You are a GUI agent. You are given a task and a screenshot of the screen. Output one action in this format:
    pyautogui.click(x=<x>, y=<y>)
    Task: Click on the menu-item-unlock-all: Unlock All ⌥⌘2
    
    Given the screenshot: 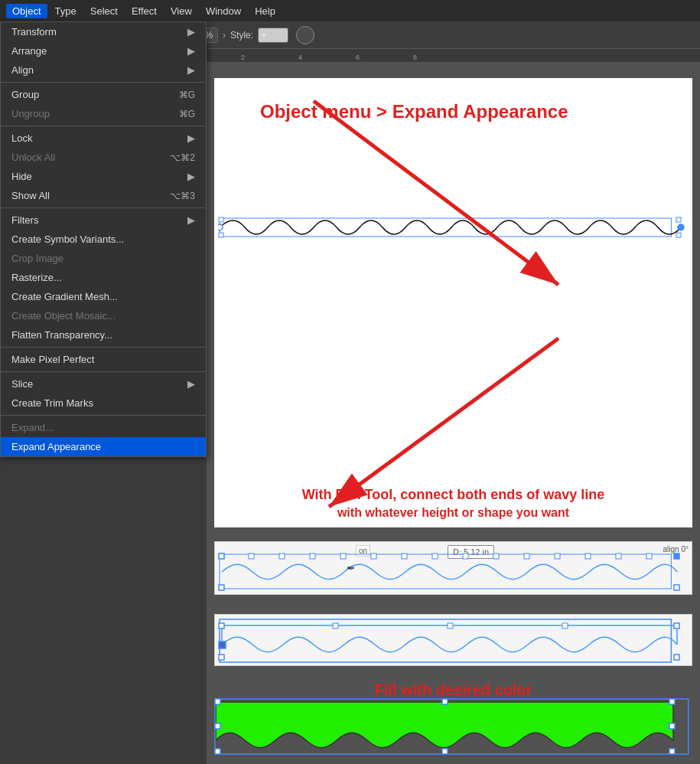 What is the action you would take?
    pyautogui.click(x=103, y=158)
    